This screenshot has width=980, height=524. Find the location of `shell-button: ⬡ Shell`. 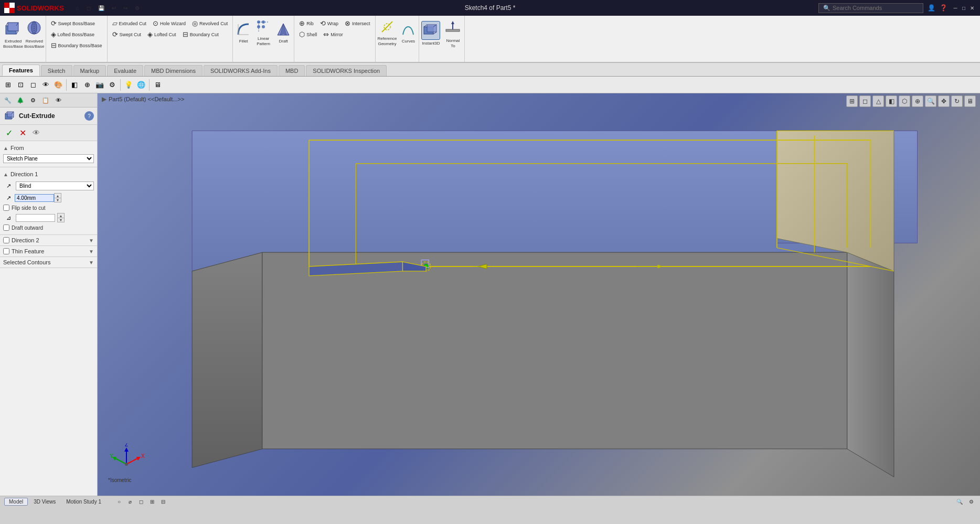

shell-button: ⬡ Shell is located at coordinates (308, 35).